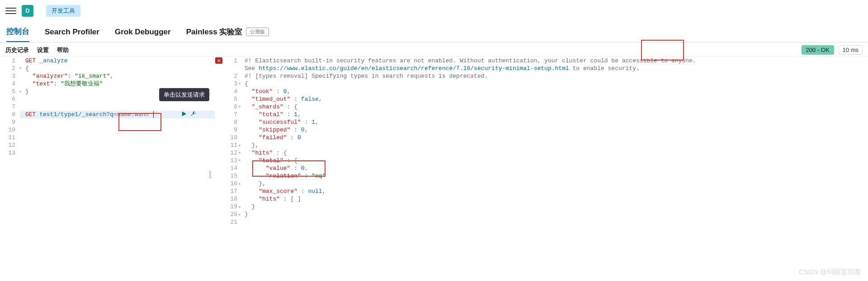  What do you see at coordinates (228, 34) in the screenshot?
I see `tab-painless: Painless 实验室 公测版` at bounding box center [228, 34].